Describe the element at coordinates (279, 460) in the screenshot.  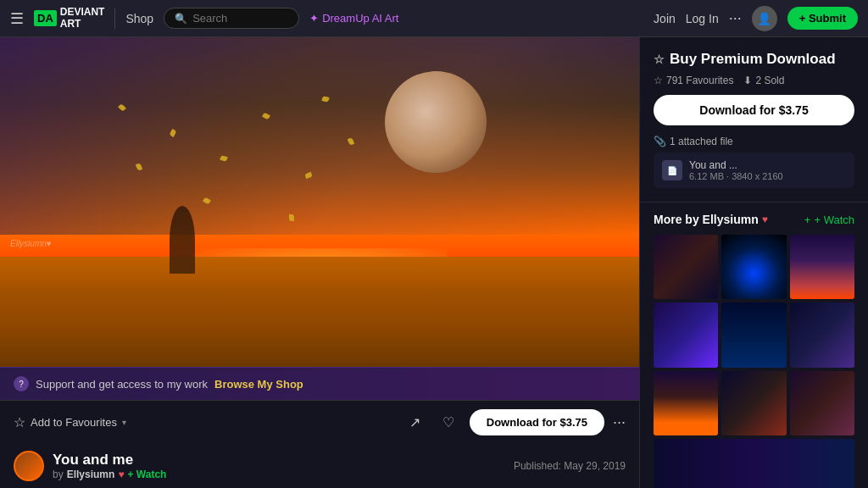
I see `artwork-title: You and me` at that location.